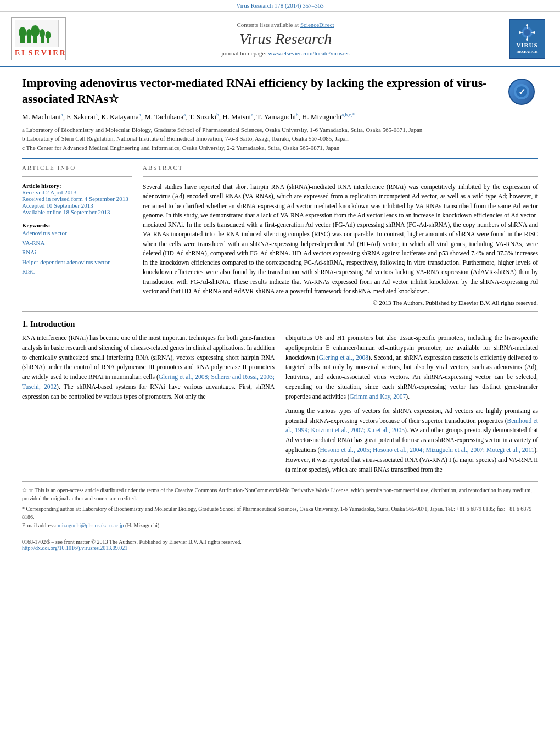  I want to click on copyright-text: © 2013 The Authors. Published by Elsevie…, so click(340, 303).